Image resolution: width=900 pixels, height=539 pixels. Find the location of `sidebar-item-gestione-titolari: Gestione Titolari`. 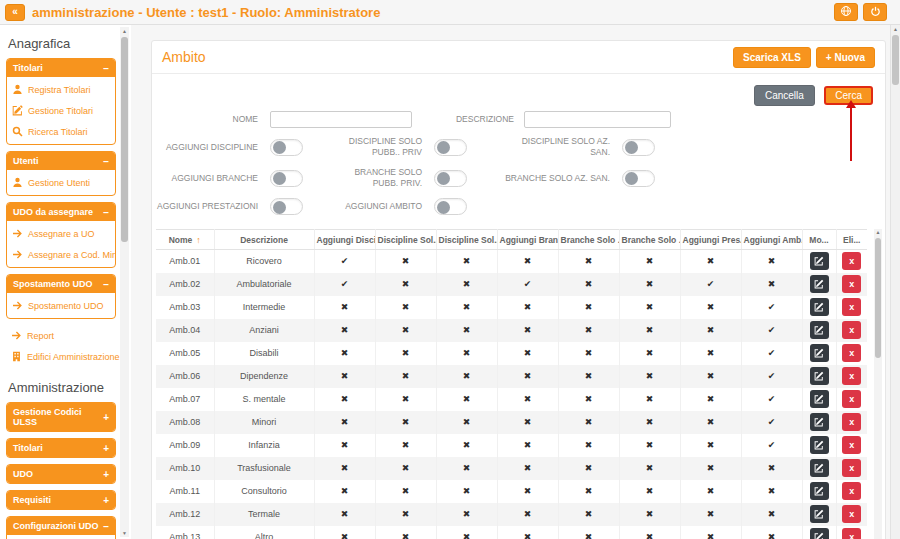

sidebar-item-gestione-titolari: Gestione Titolari is located at coordinates (61, 110).